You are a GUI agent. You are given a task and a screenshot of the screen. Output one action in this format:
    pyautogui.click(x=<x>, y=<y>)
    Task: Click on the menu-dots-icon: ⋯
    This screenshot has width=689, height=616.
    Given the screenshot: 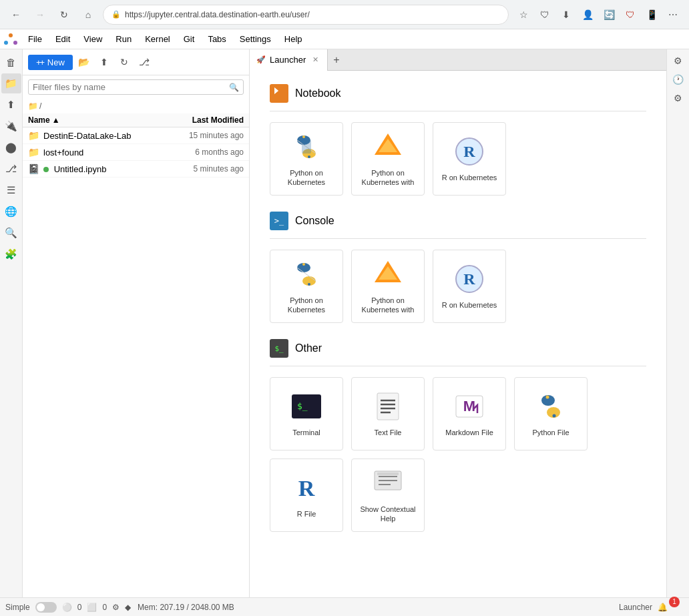 What is the action you would take?
    pyautogui.click(x=673, y=15)
    